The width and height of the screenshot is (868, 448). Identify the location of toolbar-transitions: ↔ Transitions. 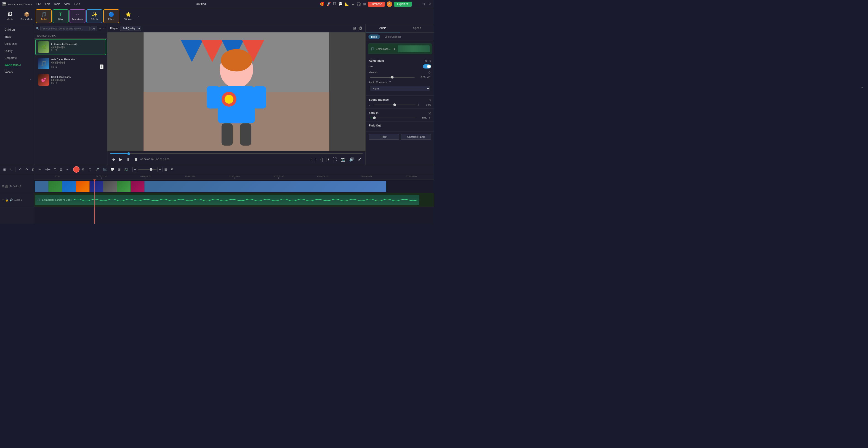
(78, 16).